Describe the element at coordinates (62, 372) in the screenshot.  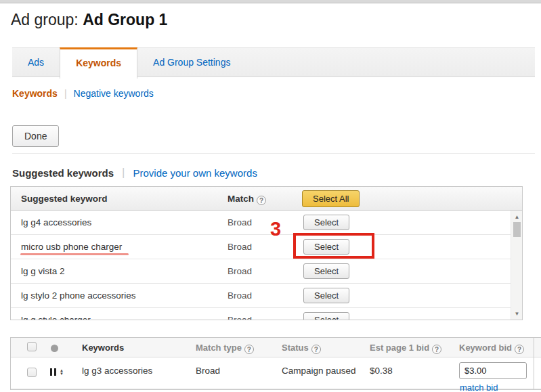
I see `stepper-icon: ▲▼` at that location.